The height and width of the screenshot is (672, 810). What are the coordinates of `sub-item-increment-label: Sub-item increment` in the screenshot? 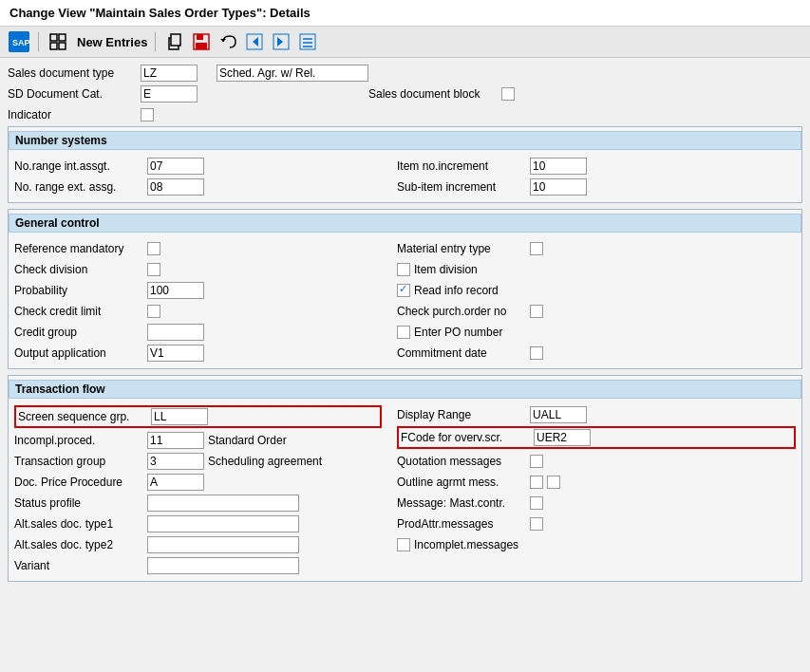 It's located at (463, 187).